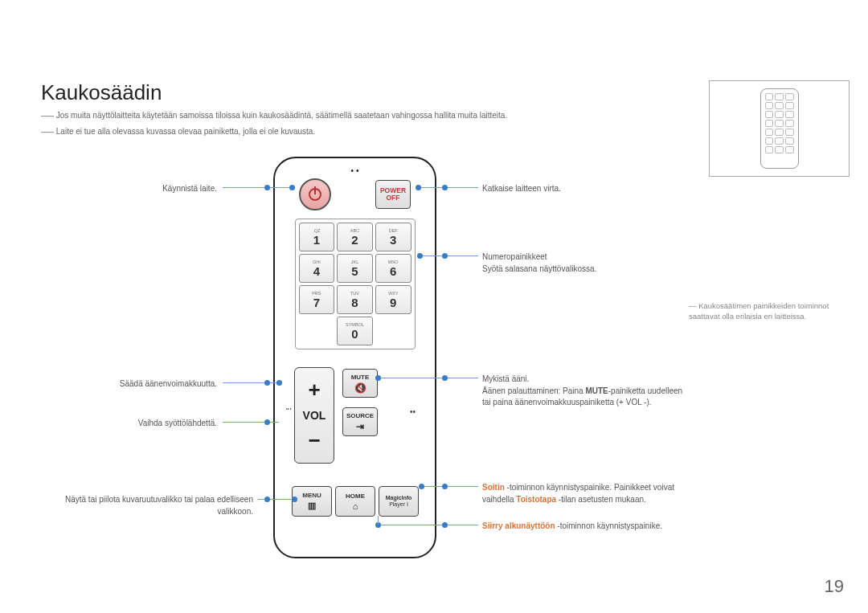  I want to click on magicinfo-label: MagicInfo, so click(399, 498).